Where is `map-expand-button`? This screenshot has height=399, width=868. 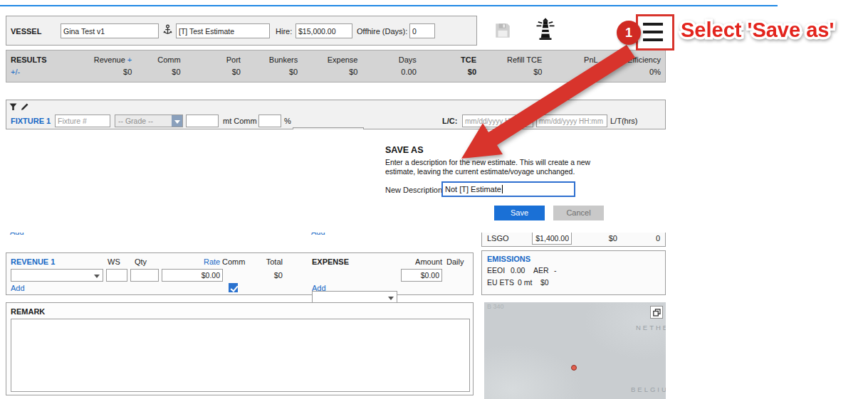 map-expand-button is located at coordinates (657, 312).